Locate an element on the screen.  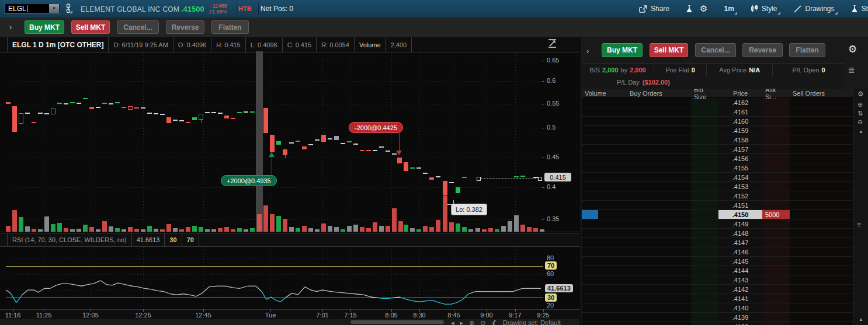
column-header-ask-si-: Ask Si... is located at coordinates (776, 93).